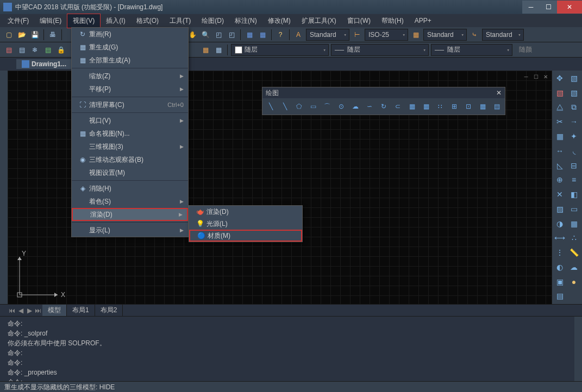 This screenshot has width=582, height=392. I want to click on menu-namedview: ▦命名视图(N)..., so click(130, 134).